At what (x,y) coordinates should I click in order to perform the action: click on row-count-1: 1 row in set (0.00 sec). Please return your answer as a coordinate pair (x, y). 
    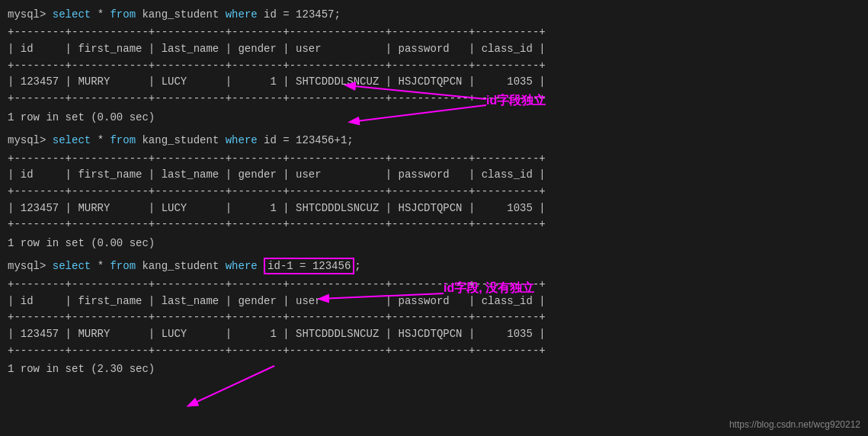
    Looking at the image, I should click on (434, 117).